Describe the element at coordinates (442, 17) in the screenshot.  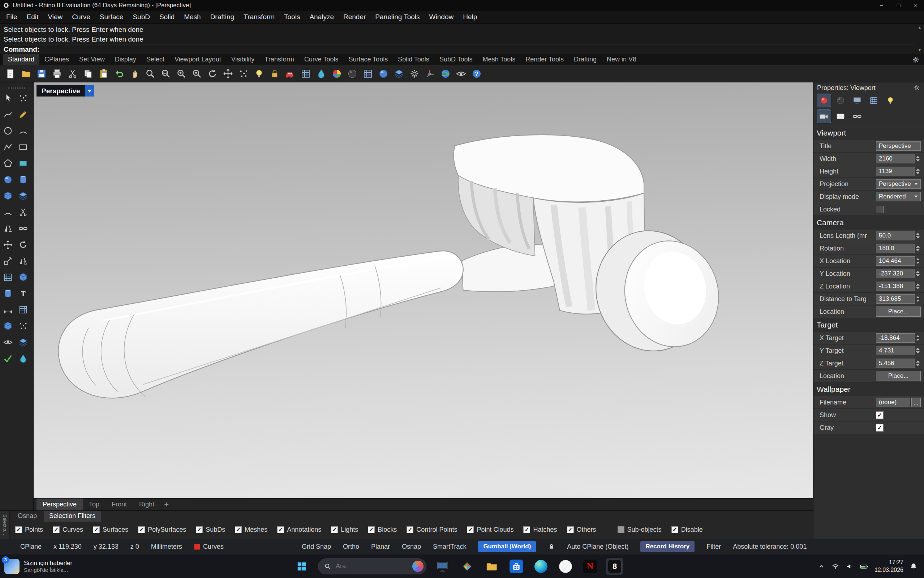
I see `menu-window: Window` at that location.